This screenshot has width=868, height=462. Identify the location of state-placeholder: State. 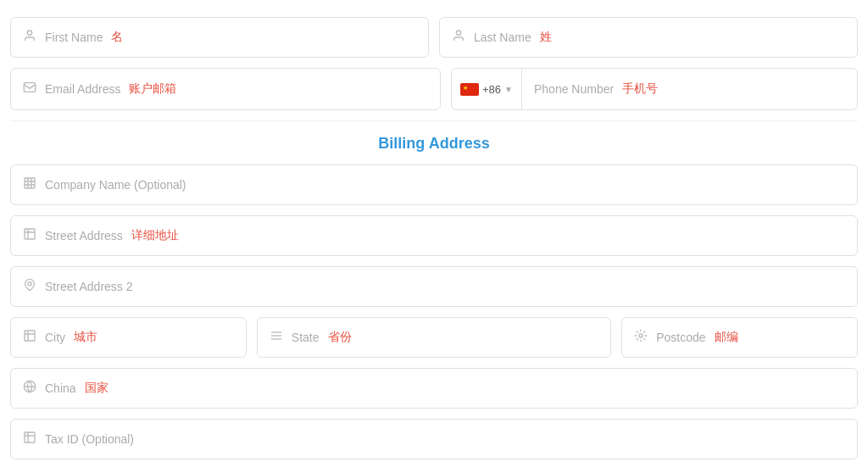
(305, 337).